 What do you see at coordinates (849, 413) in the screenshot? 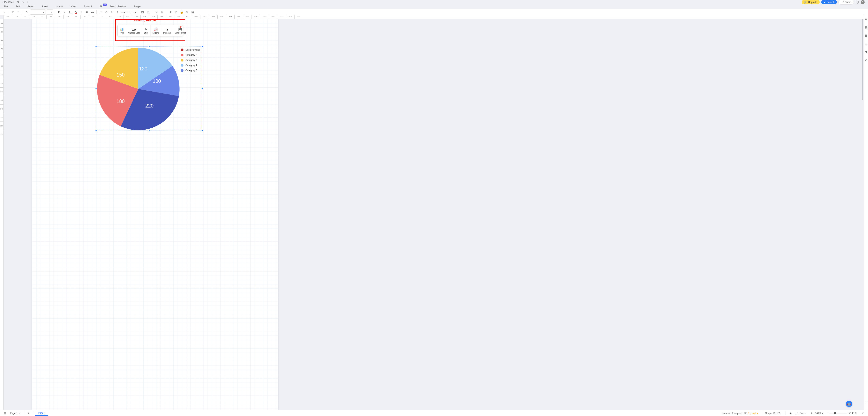
I see `zoom-in-button: +` at bounding box center [849, 413].